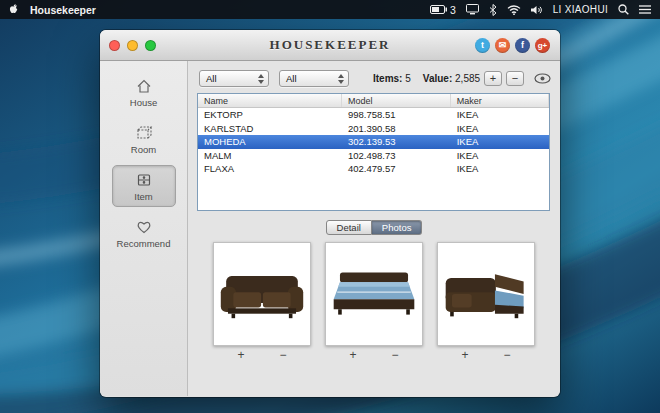 This screenshot has height=413, width=660. I want to click on cell-model: 302.139.53, so click(396, 142).